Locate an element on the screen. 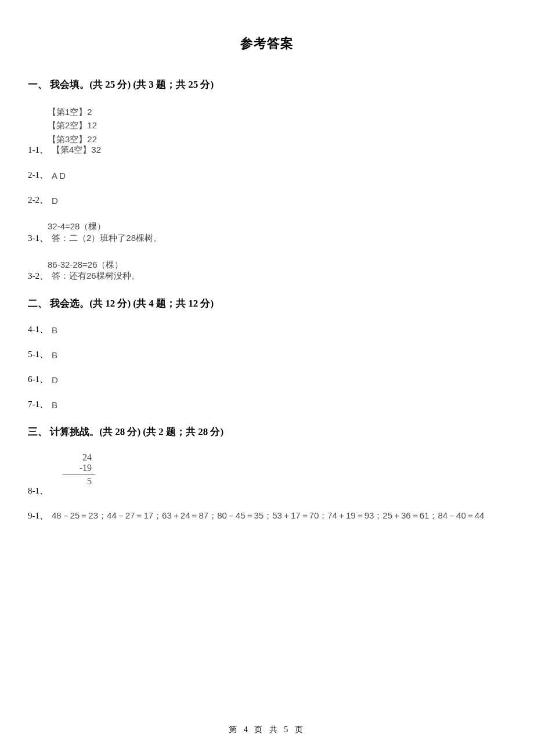 This screenshot has width=534, height=756. section-3-heading: 三、 计算挑战。(共 28 分) (共 2 题；共 28 分) is located at coordinates (267, 432).